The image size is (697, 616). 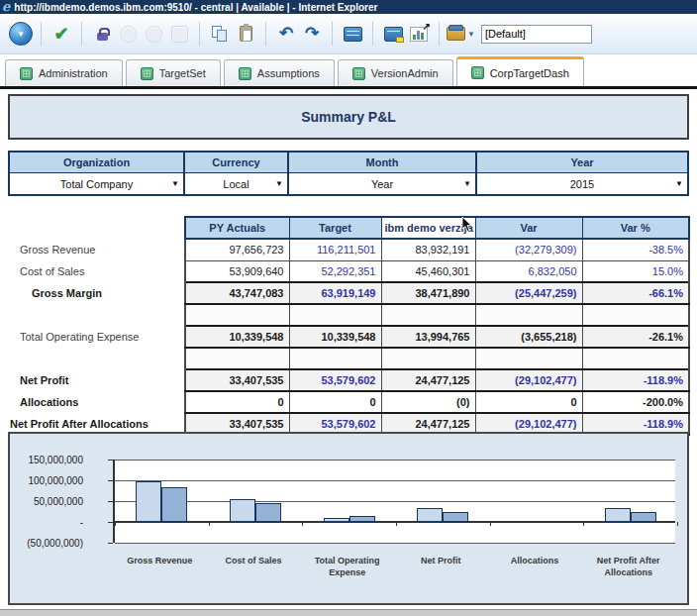 What do you see at coordinates (238, 250) in the screenshot?
I see `pnl-value-cell: 97,656,723` at bounding box center [238, 250].